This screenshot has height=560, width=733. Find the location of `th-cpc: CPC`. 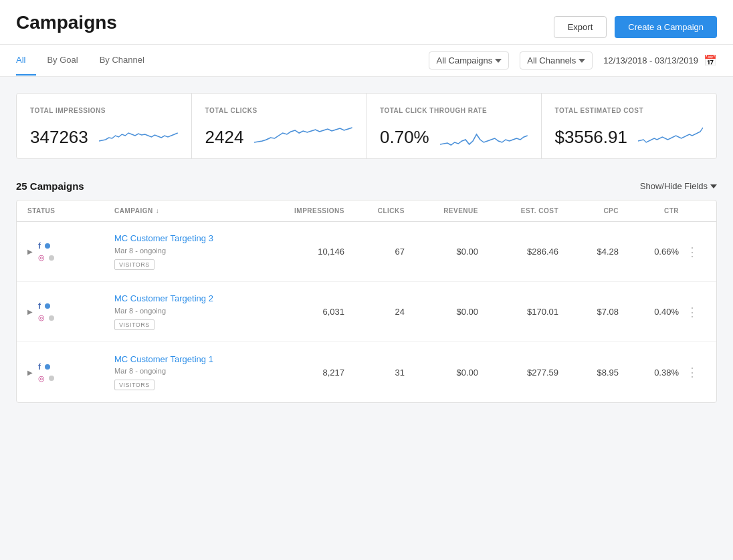

th-cpc: CPC is located at coordinates (589, 211).